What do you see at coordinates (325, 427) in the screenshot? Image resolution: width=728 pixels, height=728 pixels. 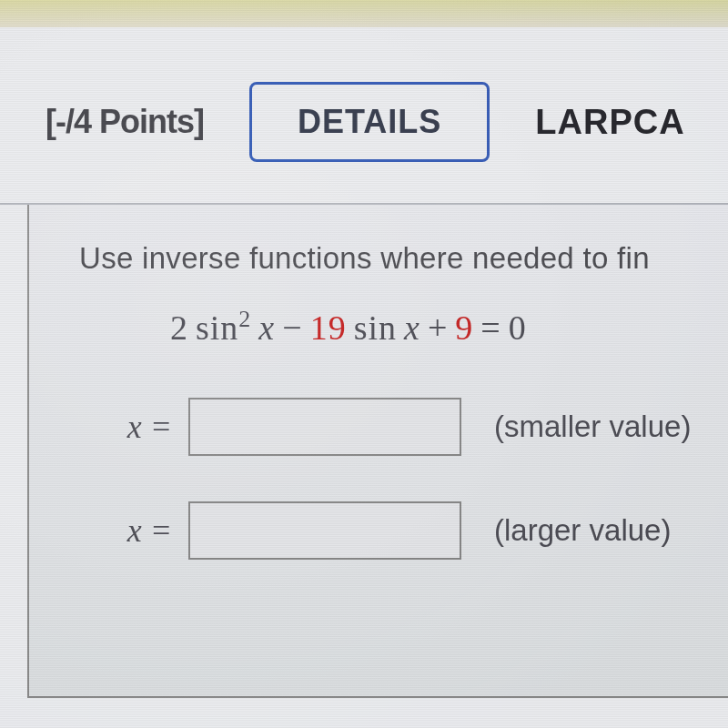 I see `smaller-value-input` at bounding box center [325, 427].